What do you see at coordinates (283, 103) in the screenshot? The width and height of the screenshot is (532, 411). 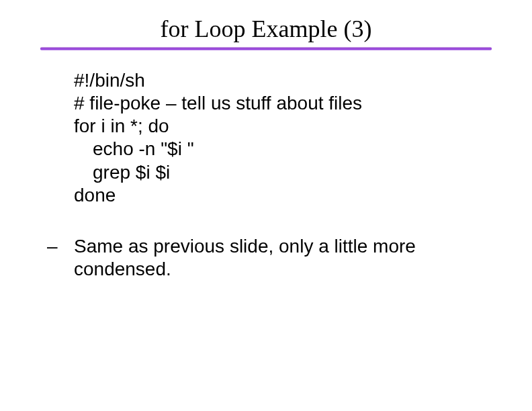 I see `code-line: # file-poke – tell us stuff about files` at bounding box center [283, 103].